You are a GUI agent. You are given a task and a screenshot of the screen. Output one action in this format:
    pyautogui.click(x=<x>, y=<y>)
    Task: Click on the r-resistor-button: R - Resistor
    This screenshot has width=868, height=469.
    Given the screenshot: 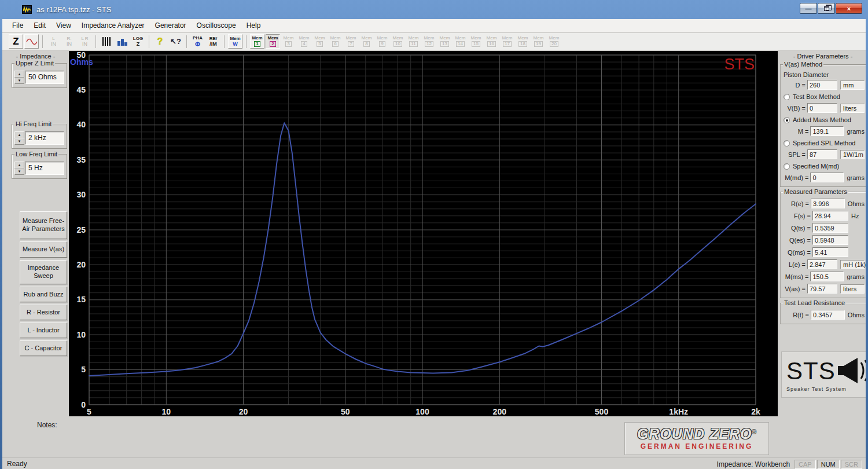 What is the action you would take?
    pyautogui.click(x=43, y=313)
    